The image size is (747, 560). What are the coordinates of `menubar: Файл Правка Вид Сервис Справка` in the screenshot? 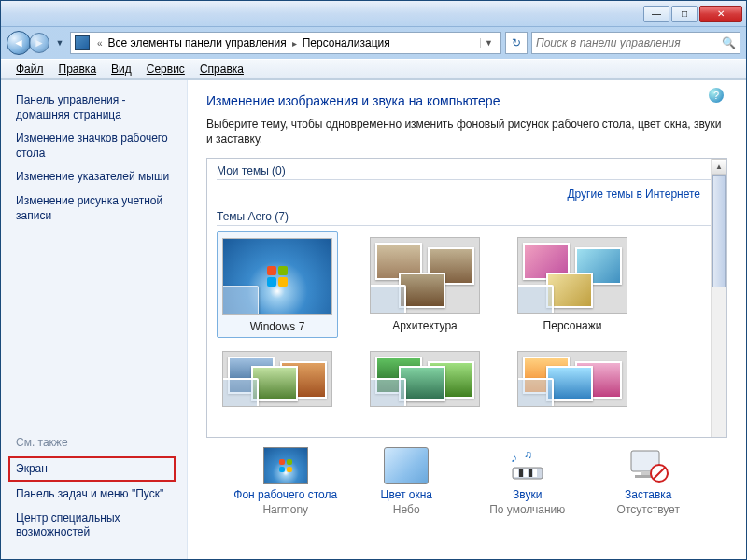 It's located at (374, 69).